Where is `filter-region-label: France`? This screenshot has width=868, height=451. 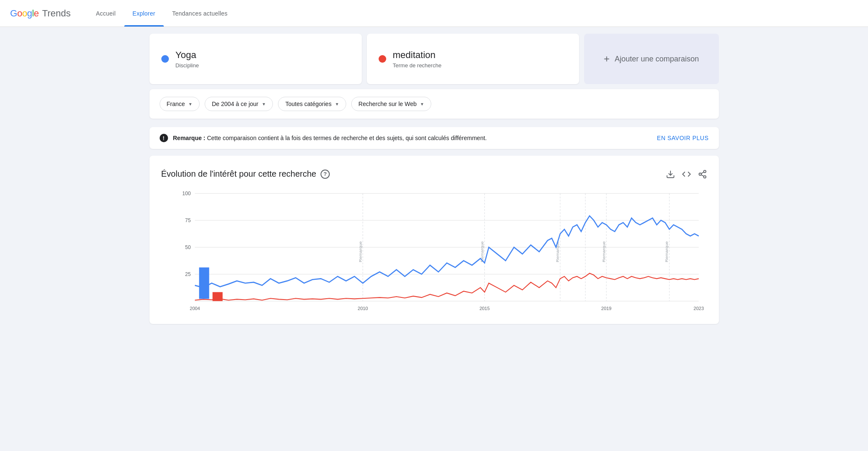
filter-region-label: France is located at coordinates (176, 104).